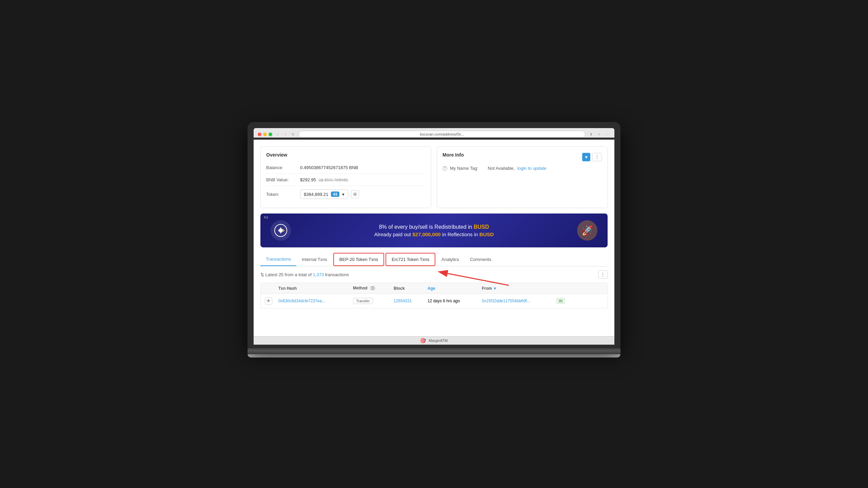  What do you see at coordinates (438, 341) in the screenshot?
I see `taskbar-label: MarginATM` at bounding box center [438, 341].